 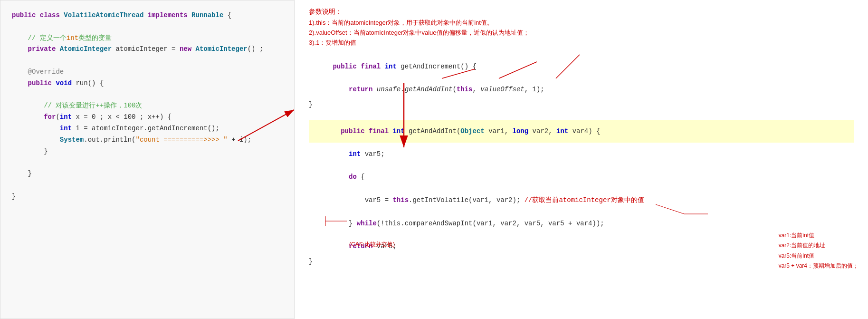 I want to click on code-line-1: public class VolatileAtomicThread implem…, so click(x=147, y=16).